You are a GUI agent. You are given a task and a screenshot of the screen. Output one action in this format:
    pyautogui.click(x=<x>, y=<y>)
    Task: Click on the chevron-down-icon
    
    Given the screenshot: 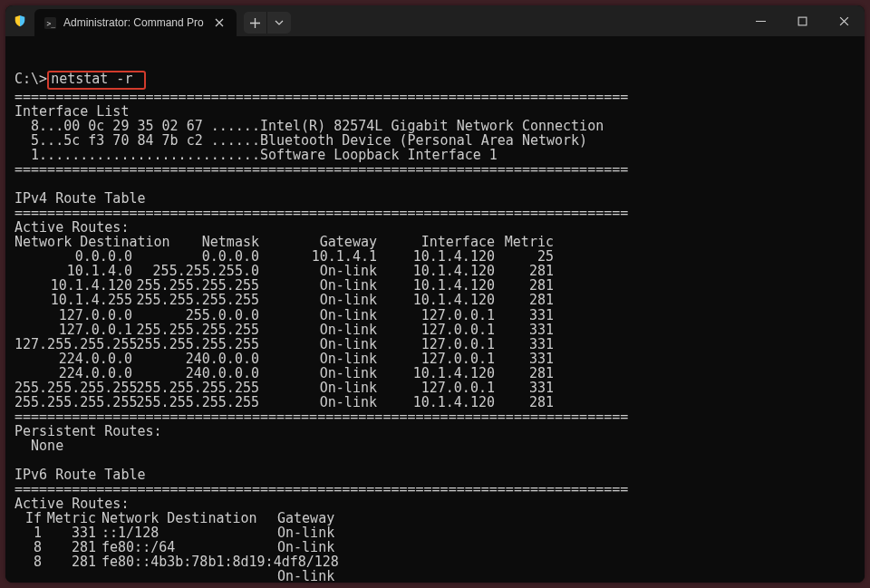 What is the action you would take?
    pyautogui.click(x=279, y=23)
    